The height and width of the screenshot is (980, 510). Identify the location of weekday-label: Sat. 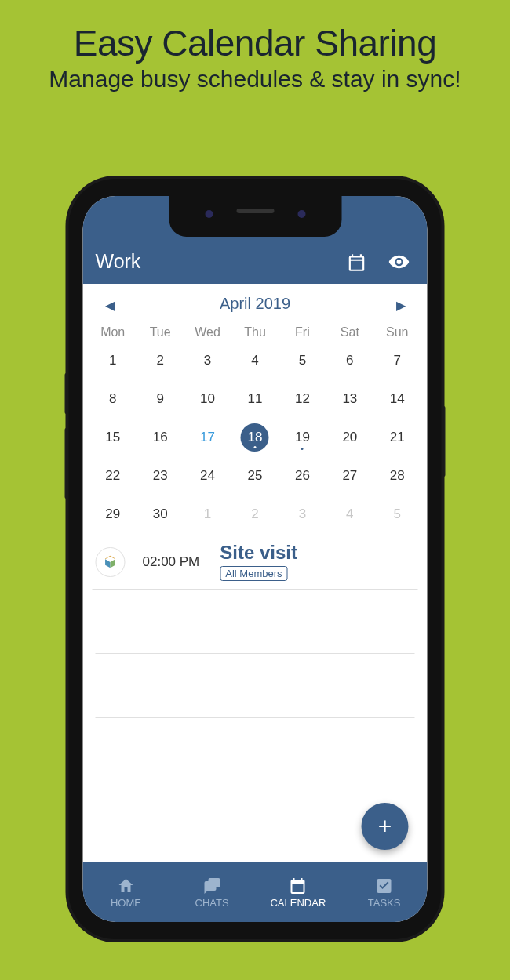
(350, 332).